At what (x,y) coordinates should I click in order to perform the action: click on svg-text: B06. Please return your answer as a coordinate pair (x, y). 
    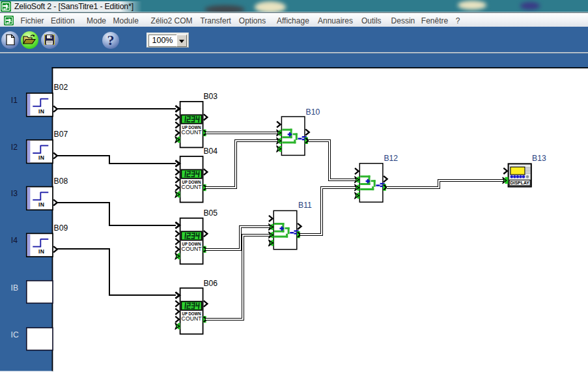
    Looking at the image, I should click on (210, 283).